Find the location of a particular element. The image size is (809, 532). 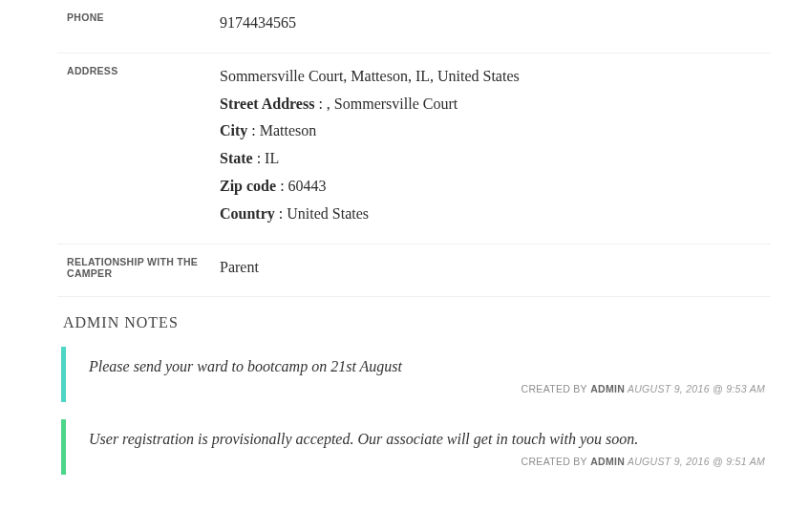

address-val: Sommersville Court is located at coordinates (395, 103).